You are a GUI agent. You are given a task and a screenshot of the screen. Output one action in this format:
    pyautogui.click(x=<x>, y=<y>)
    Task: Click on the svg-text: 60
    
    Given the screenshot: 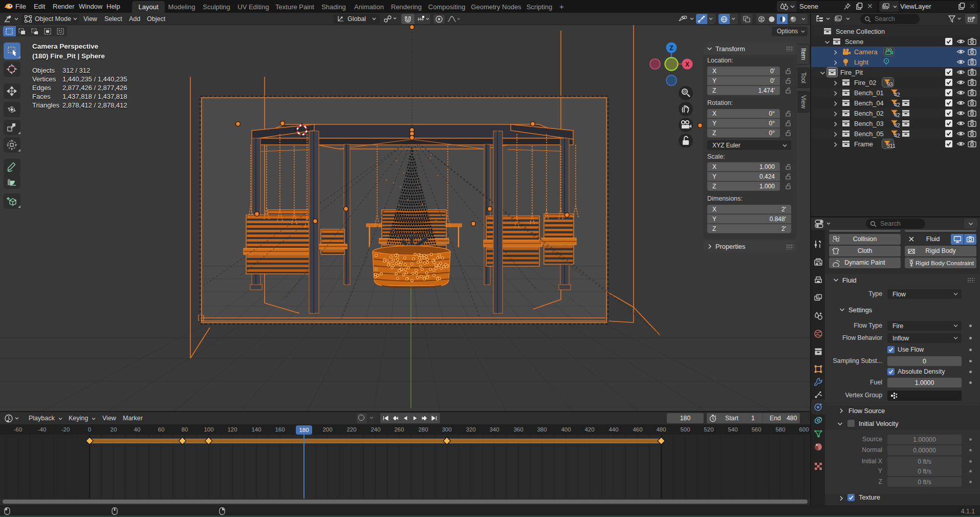 What is the action you would take?
    pyautogui.click(x=162, y=429)
    